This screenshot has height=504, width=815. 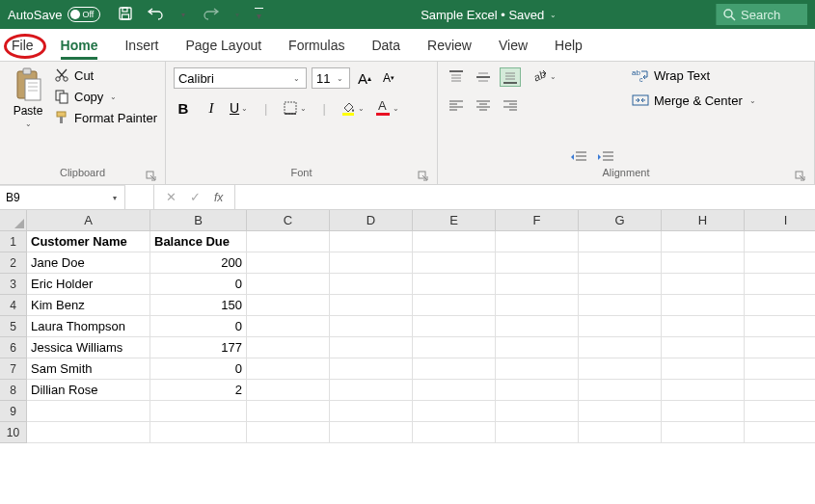 I want to click on font-name-combo: Calibri ⌄, so click(x=240, y=78).